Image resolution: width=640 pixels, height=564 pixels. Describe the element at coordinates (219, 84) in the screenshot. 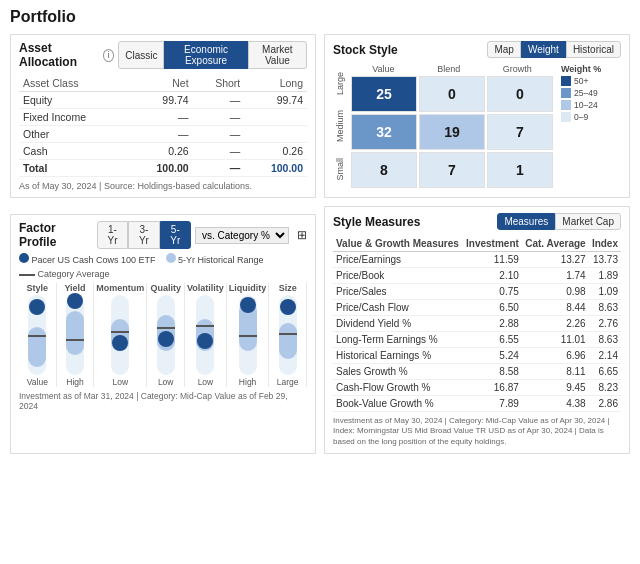

I see `col-short: Short` at that location.